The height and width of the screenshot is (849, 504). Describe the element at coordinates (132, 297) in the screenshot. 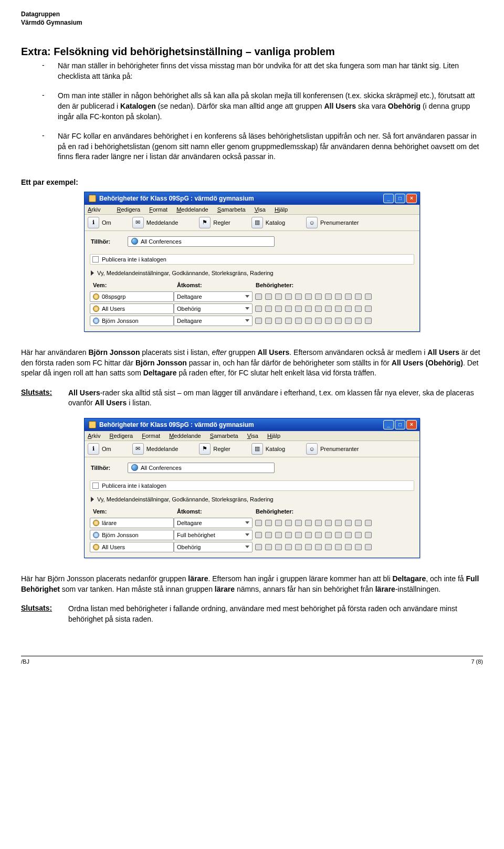

I see `who-cell: 08spsgrp` at that location.